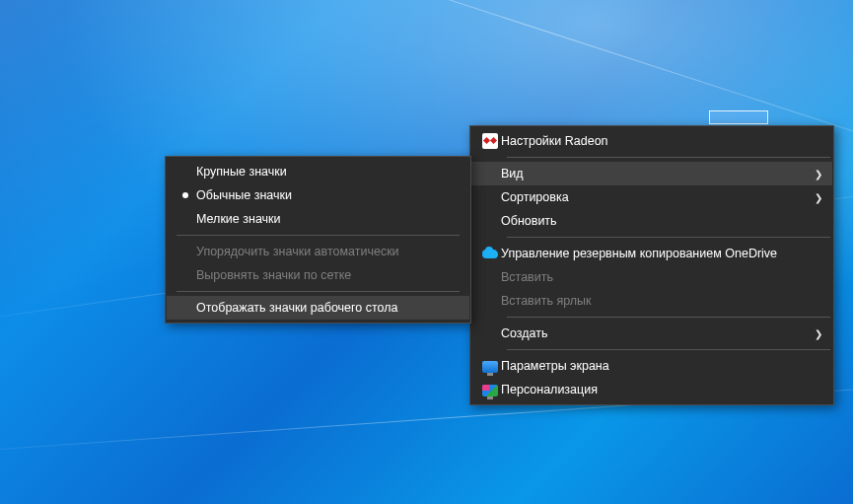 The image size is (853, 504). Describe the element at coordinates (652, 366) in the screenshot. I see `menu-item-display-settings: Параметры экрана` at that location.